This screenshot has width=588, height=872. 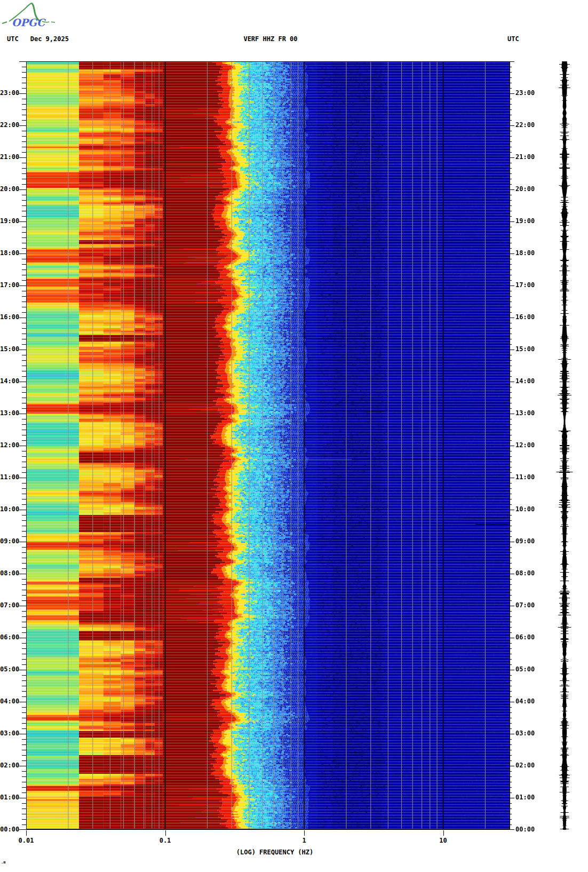 What do you see at coordinates (9, 669) in the screenshot?
I see `y-tick-label-left: 05:00` at bounding box center [9, 669].